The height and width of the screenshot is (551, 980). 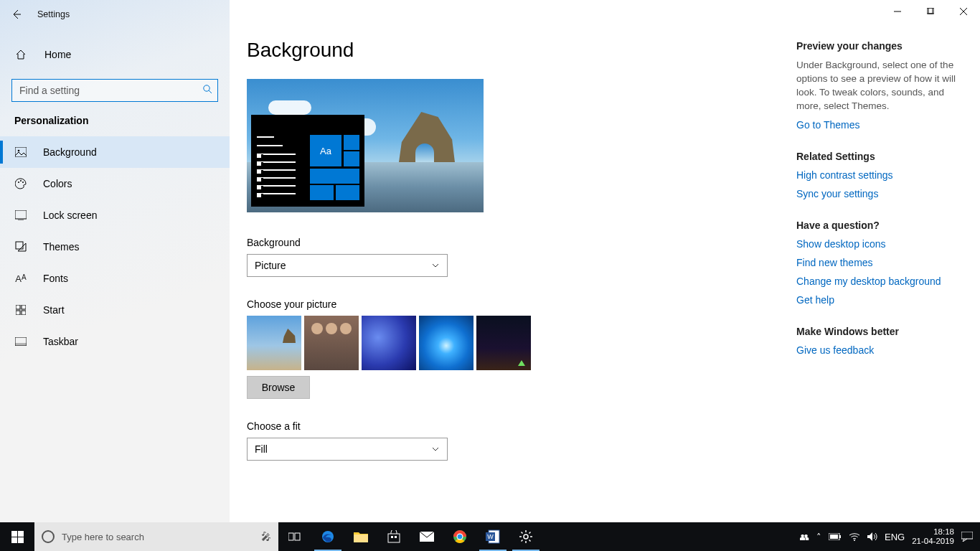 What do you see at coordinates (115, 342) in the screenshot?
I see `sidebar-item-taskbar: Taskbar` at bounding box center [115, 342].